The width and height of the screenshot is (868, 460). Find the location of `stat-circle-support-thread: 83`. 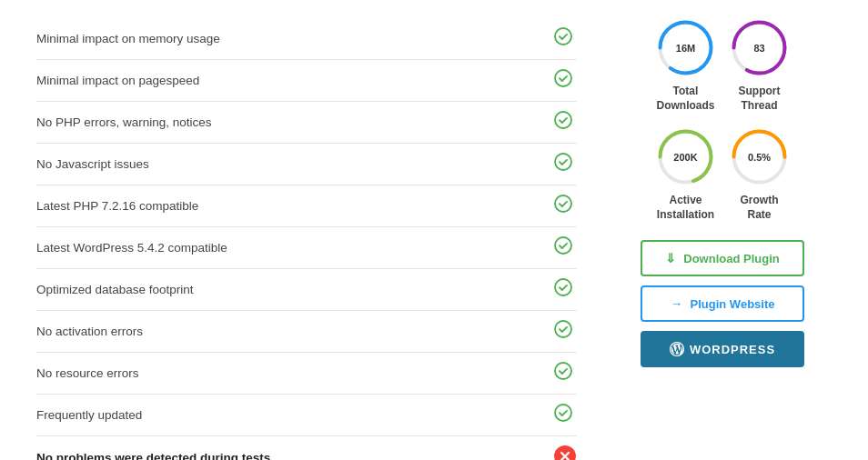

stat-circle-support-thread: 83 is located at coordinates (759, 47).